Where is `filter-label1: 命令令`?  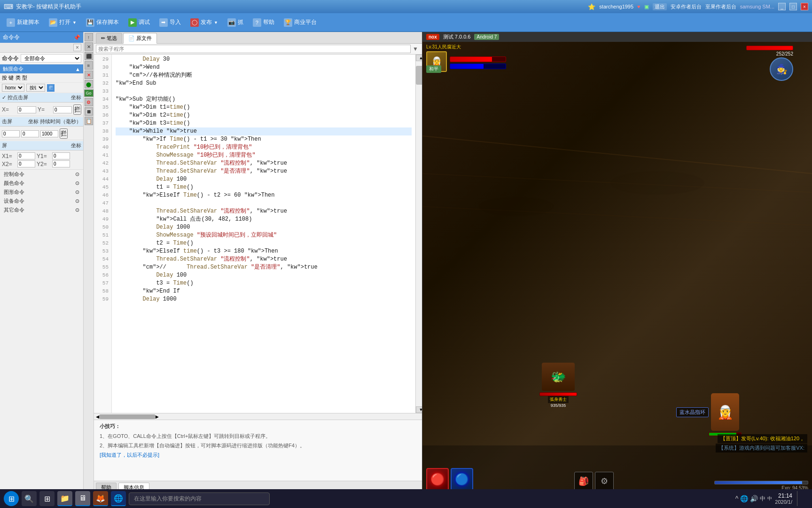 filter-label1: 命令令 is located at coordinates (10, 58).